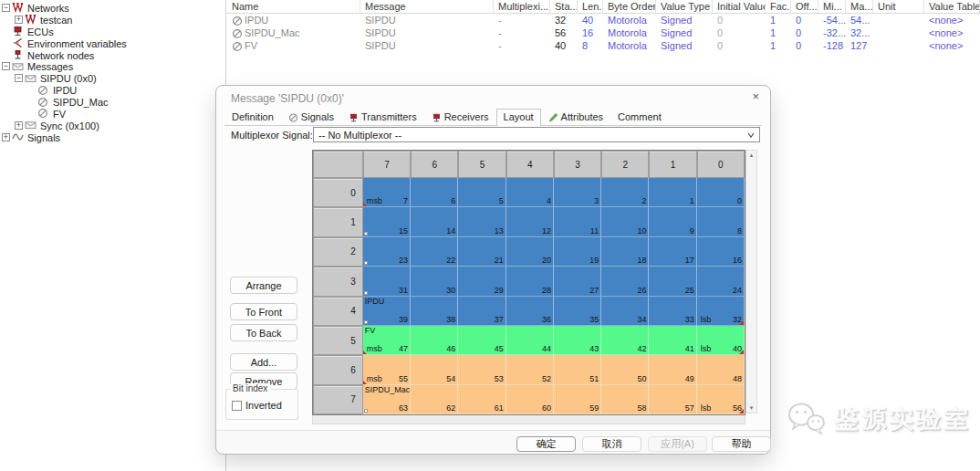 The width and height of the screenshot is (980, 471). I want to click on add-button: Add..., so click(264, 361).